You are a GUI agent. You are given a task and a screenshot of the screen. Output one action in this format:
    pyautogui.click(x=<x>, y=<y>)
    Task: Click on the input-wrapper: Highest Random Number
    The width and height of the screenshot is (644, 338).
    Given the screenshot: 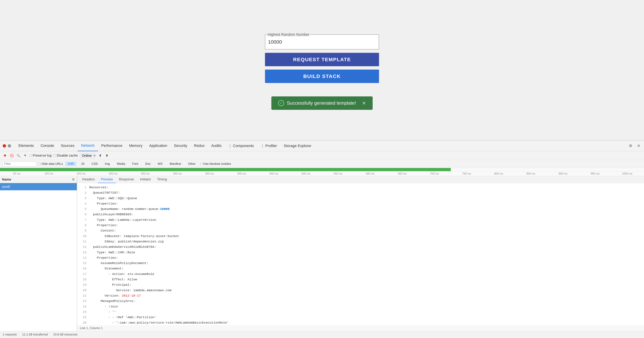 What is the action you would take?
    pyautogui.click(x=322, y=42)
    